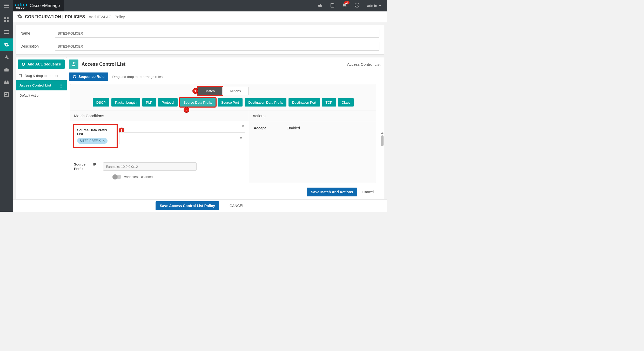  I want to click on name-label: Name, so click(38, 33).